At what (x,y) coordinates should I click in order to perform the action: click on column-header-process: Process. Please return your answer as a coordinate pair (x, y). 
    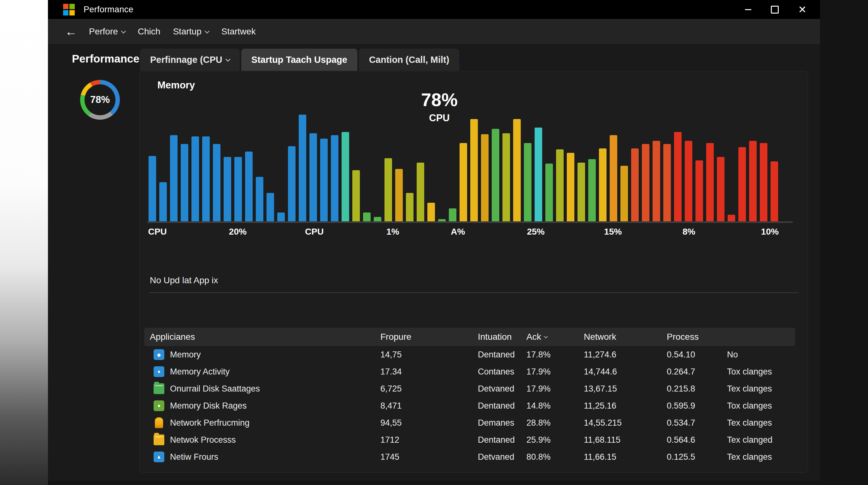
    Looking at the image, I should click on (697, 337).